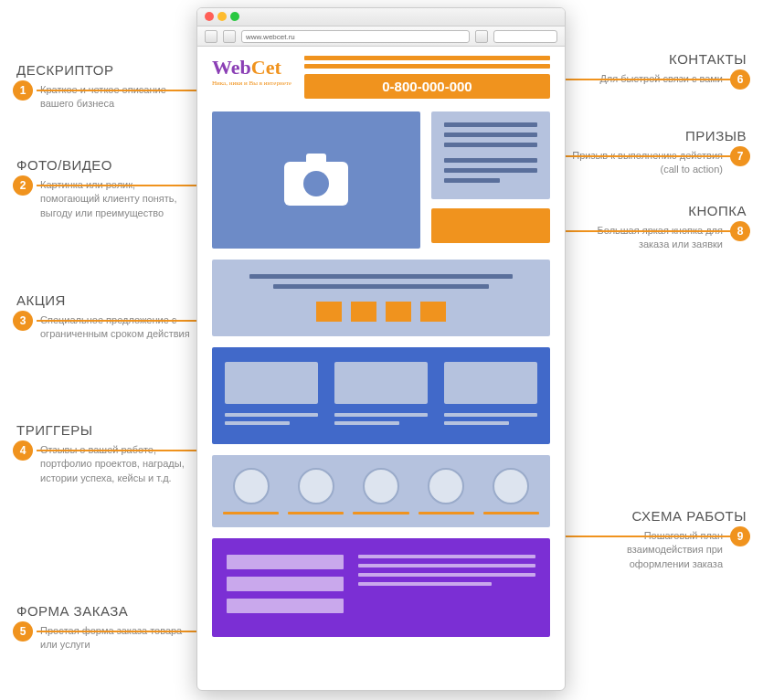 The height and width of the screenshot is (700, 763). Describe the element at coordinates (106, 188) in the screenshot. I see `annotation-media: ФОТО/ВИДЕО 2 Картинка или ролик, помогаю…` at that location.